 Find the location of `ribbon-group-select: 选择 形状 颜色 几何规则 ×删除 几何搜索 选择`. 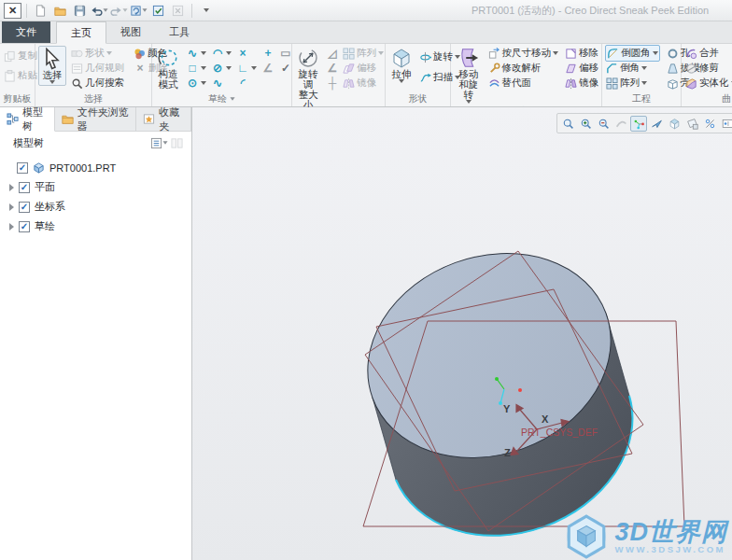

ribbon-group-select: 选择 形状 颜色 几何规则 ×删除 几何搜索 选择 is located at coordinates (93, 75).